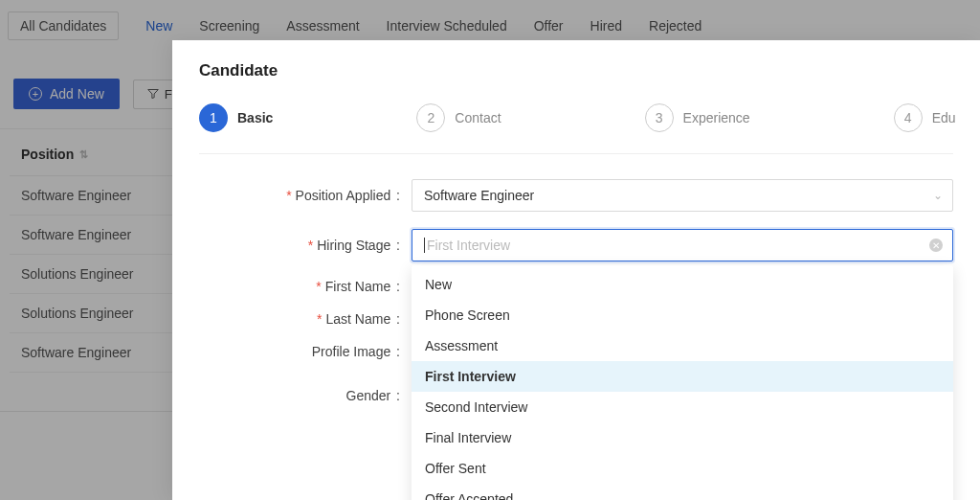  What do you see at coordinates (230, 26) in the screenshot?
I see `tab-screening: Screening` at bounding box center [230, 26].